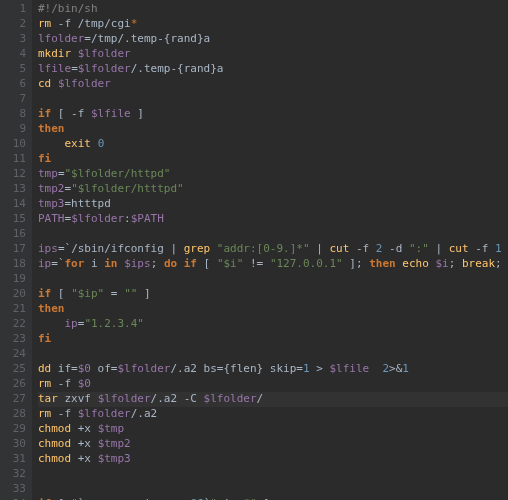 The image size is (508, 500). What do you see at coordinates (15, 384) in the screenshot?
I see `line-number: 26` at bounding box center [15, 384].